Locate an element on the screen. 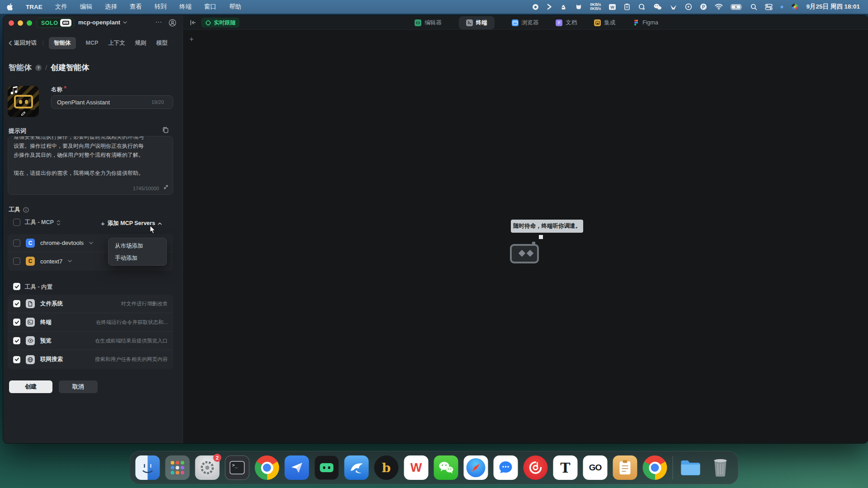 The width and height of the screenshot is (868, 488). tab-figma: Figma is located at coordinates (646, 23).